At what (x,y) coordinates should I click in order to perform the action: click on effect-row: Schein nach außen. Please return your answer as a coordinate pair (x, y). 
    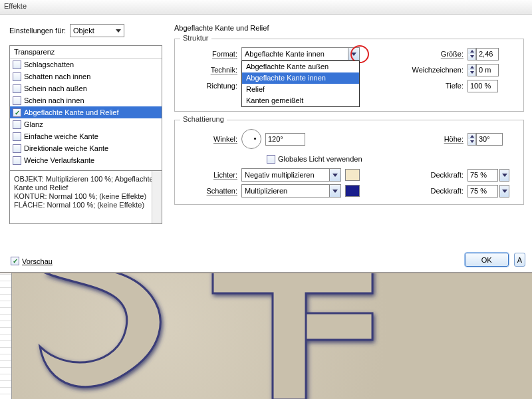
    Looking at the image, I should click on (86, 88).